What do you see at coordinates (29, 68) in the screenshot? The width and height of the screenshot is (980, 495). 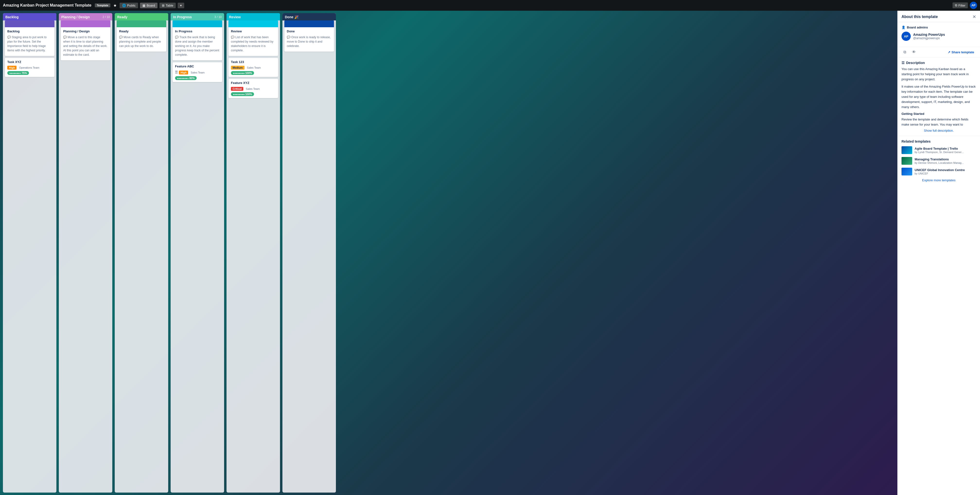 I see `task-xyz-team: Operations Team` at bounding box center [29, 68].